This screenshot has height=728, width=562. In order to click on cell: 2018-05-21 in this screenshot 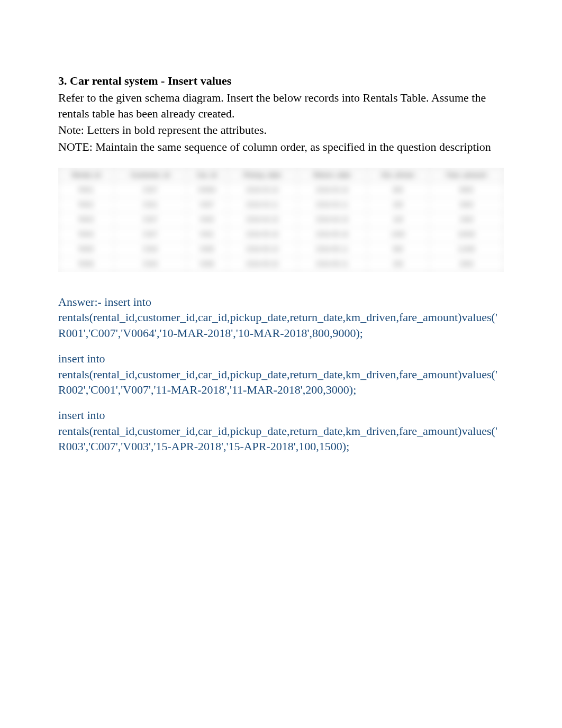, I will do `click(332, 264)`.